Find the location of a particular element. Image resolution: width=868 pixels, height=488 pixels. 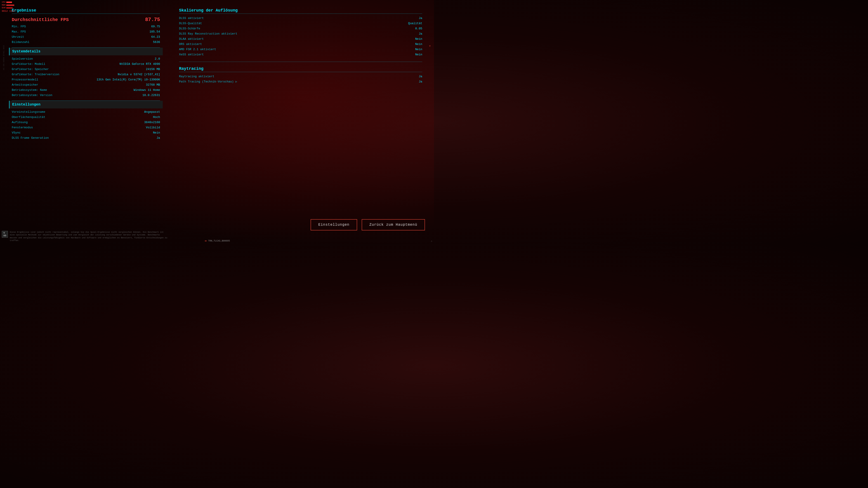

einstellungen-value-0: Angepasst is located at coordinates (152, 112).